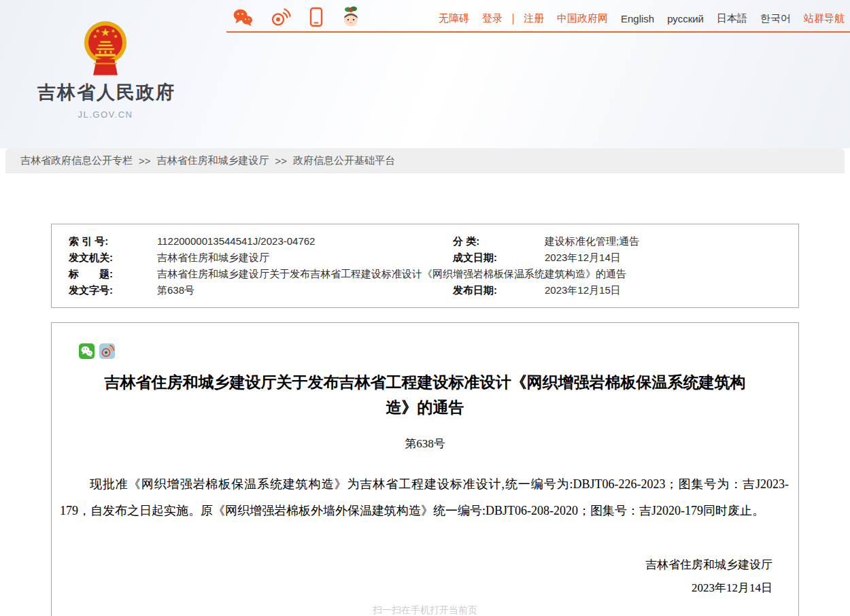  Describe the element at coordinates (105, 47) in the screenshot. I see `national-emblem-icon: ★ ★ ★ ★ ★` at that location.